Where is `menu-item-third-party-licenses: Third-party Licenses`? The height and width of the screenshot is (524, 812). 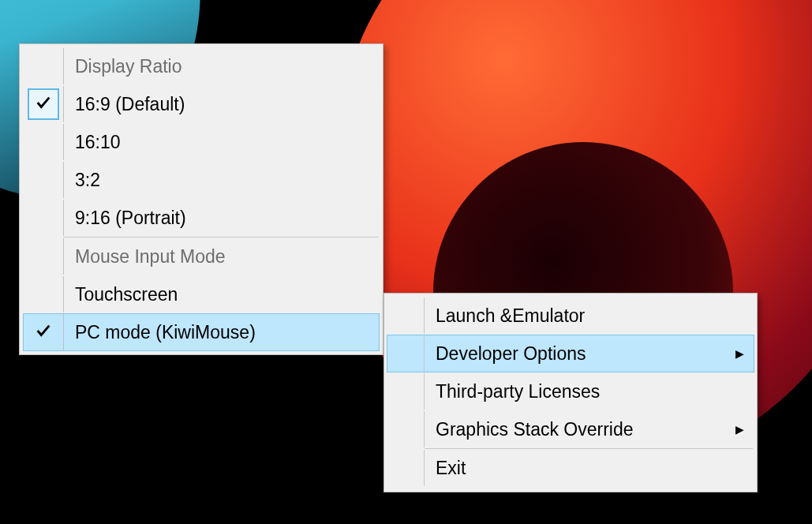
menu-item-third-party-licenses: Third-party Licenses is located at coordinates (571, 391).